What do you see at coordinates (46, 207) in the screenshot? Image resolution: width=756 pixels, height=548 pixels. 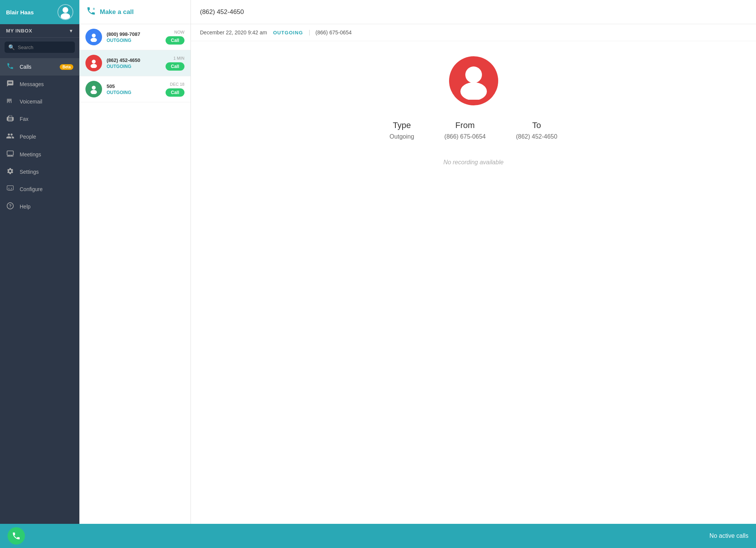 I see `sidebar-item-label-help: Help` at bounding box center [46, 207].